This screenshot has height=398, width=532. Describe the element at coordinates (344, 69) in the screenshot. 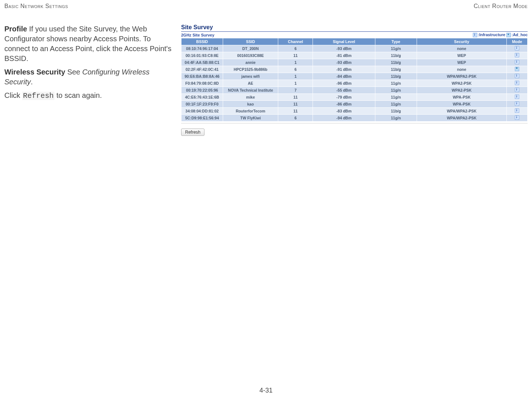

I see `signal-cell: -91 dBm` at that location.